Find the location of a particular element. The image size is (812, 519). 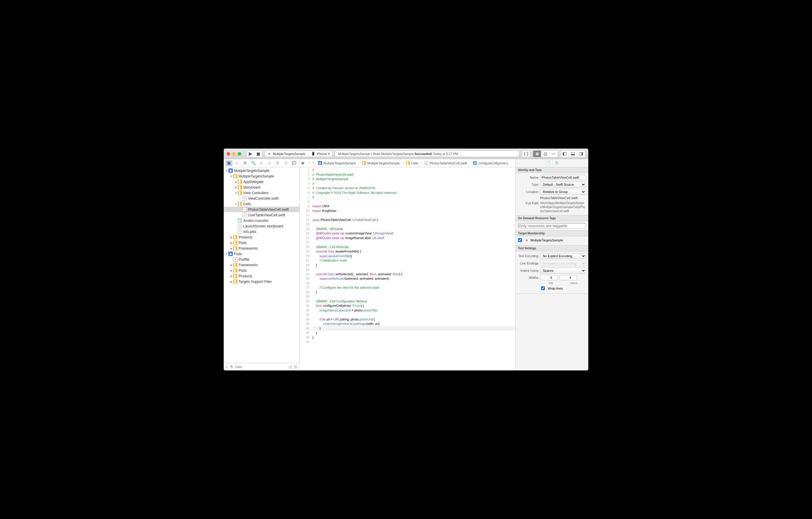

tree-item: rbPodfile is located at coordinates (261, 259).